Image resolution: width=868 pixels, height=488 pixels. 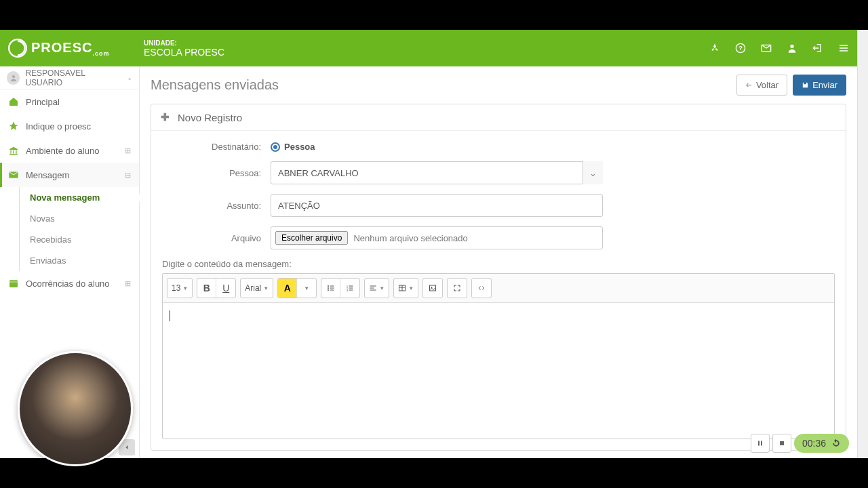 I want to click on code-icon, so click(x=481, y=288).